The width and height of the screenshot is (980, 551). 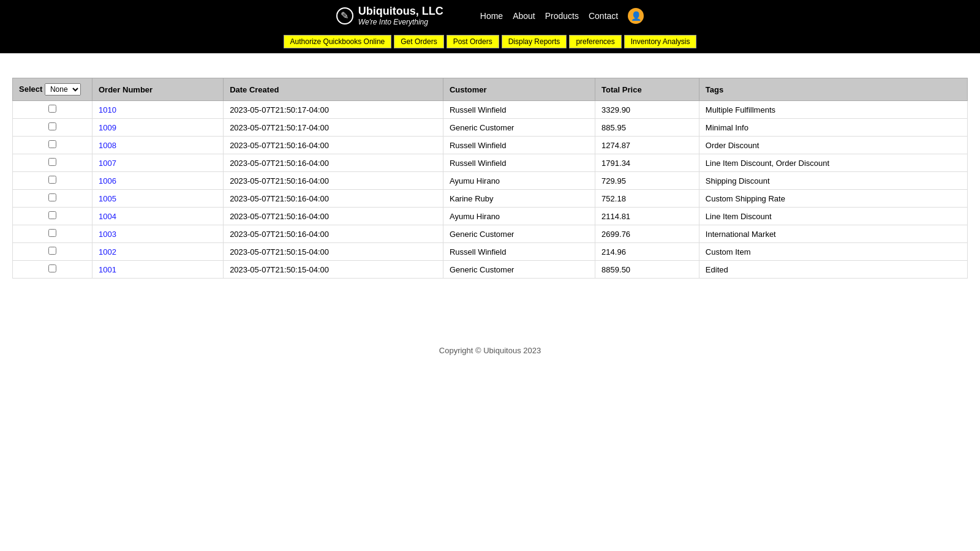 I want to click on order-number-cell: 1009, so click(x=158, y=127).